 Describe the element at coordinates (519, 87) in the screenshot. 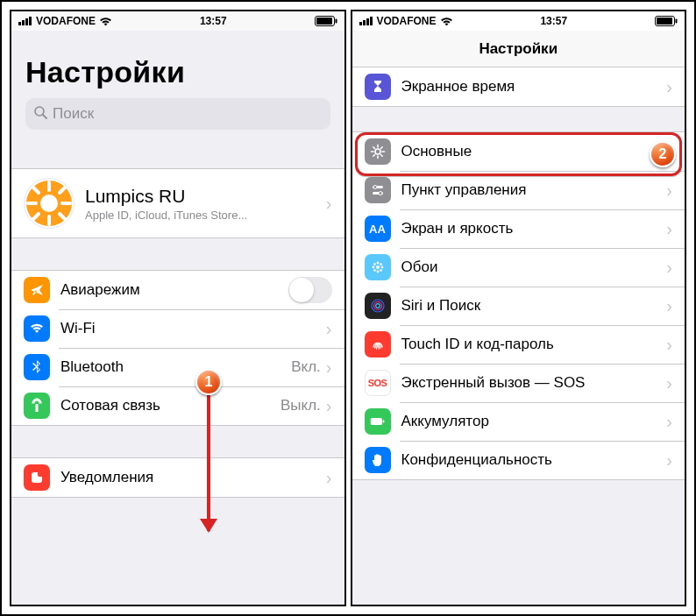

I see `screentime-cell: Экранное время ›` at that location.